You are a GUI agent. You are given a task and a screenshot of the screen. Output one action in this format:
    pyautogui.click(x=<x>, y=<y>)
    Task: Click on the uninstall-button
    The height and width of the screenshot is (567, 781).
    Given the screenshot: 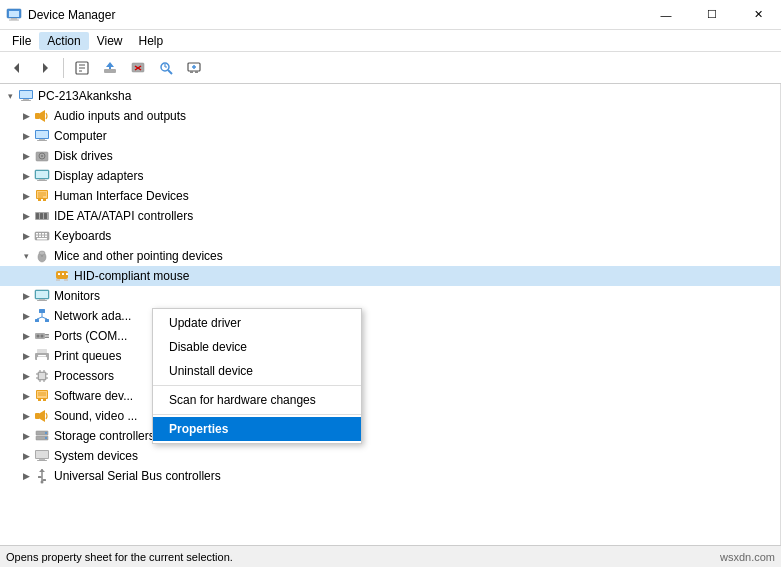 What is the action you would take?
    pyautogui.click(x=138, y=68)
    